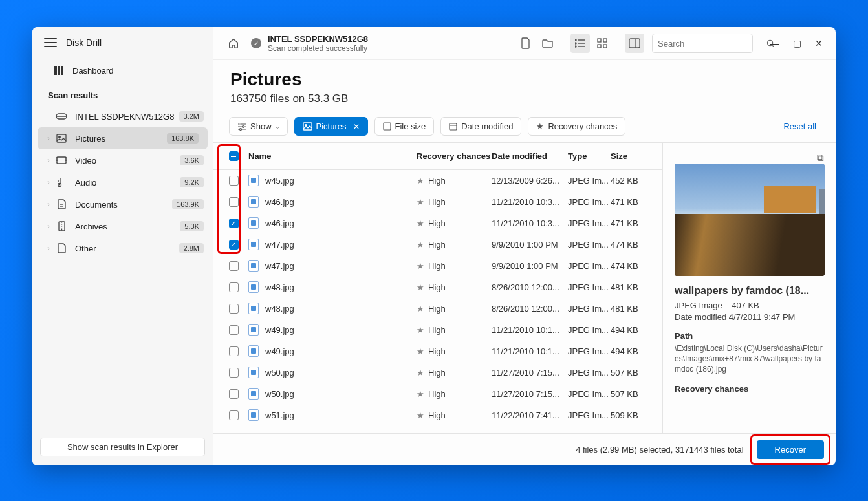 Image resolution: width=868 pixels, height=501 pixels. I want to click on sidebar-item-other: › Other 2.8M, so click(123, 248).